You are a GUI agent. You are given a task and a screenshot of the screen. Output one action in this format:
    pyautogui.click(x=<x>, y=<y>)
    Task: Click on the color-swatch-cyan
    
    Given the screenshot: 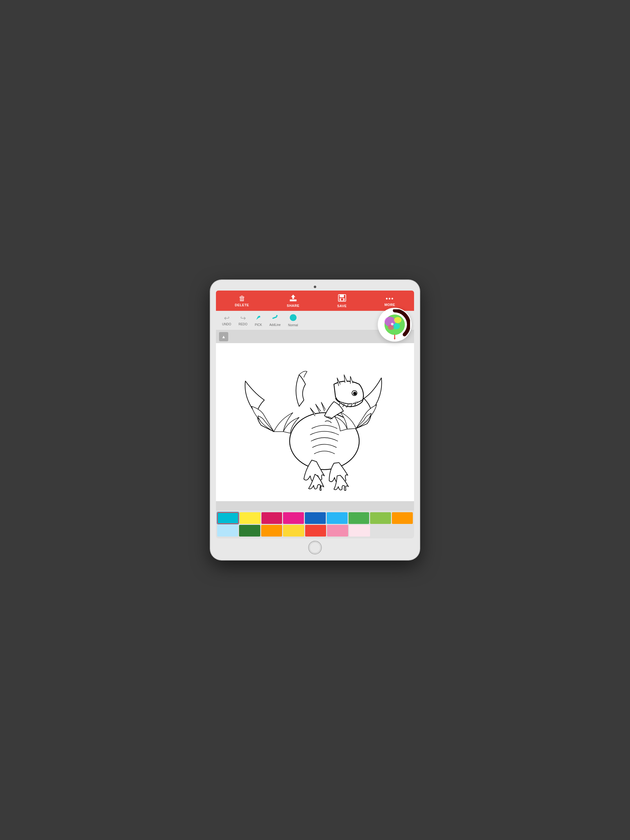 What is the action you would take?
    pyautogui.click(x=228, y=518)
    